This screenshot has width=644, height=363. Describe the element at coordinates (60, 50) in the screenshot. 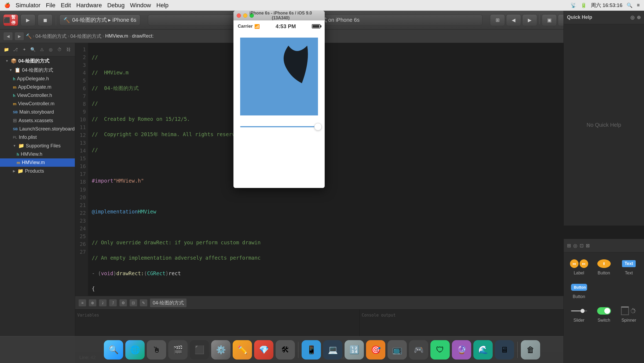

I see `nav-history-btn: ⏱` at that location.